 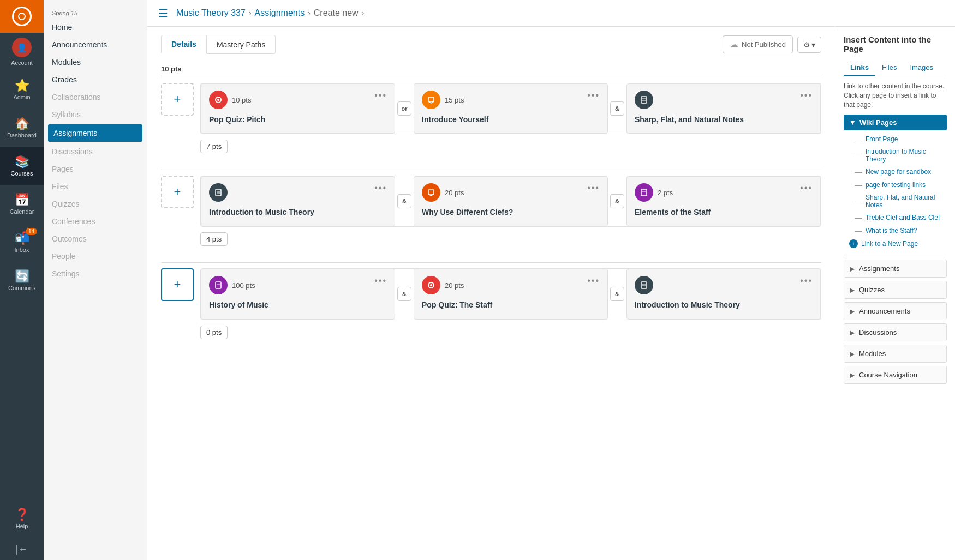 What do you see at coordinates (22, 281) in the screenshot?
I see `nav-commons: 🔄 Commons` at bounding box center [22, 281].